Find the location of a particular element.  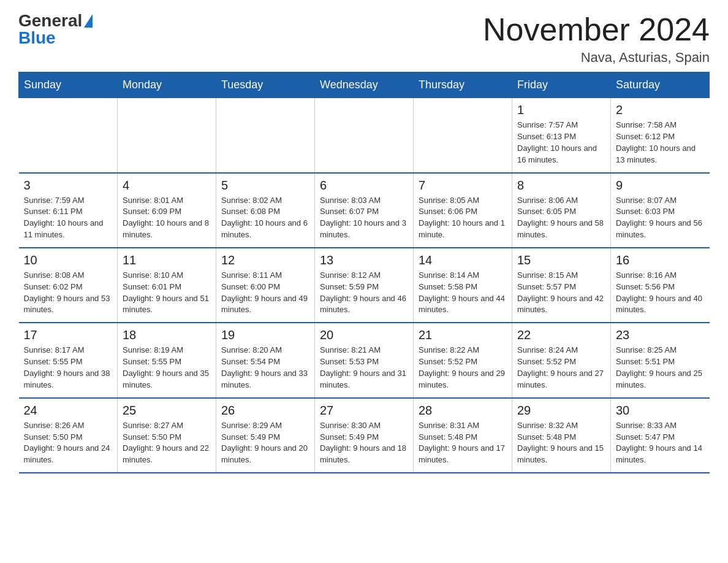

calendar-cell: 27Sunrise: 8:30 AM Sunset: 5:49 PM Dayli… is located at coordinates (364, 435).